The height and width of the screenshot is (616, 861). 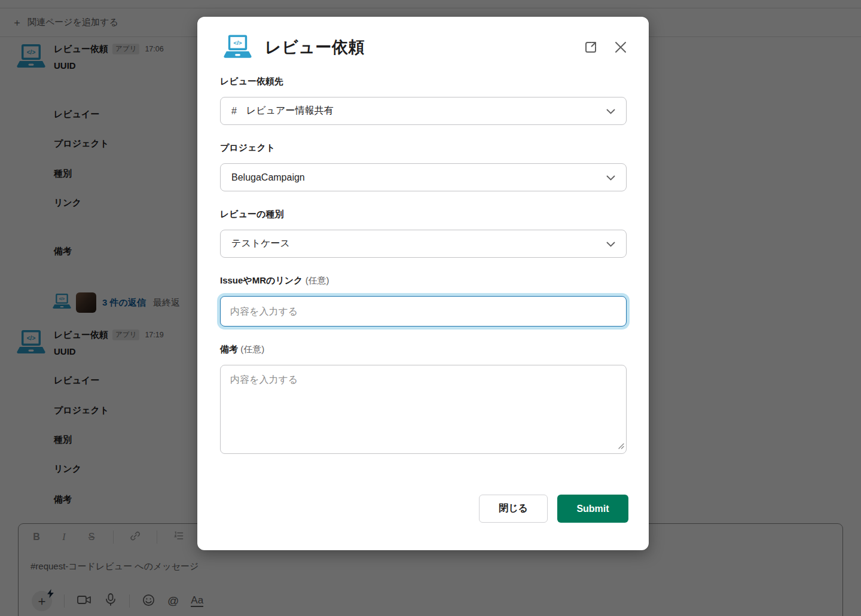 What do you see at coordinates (423, 177) in the screenshot?
I see `project-select: BelugaCampaign` at bounding box center [423, 177].